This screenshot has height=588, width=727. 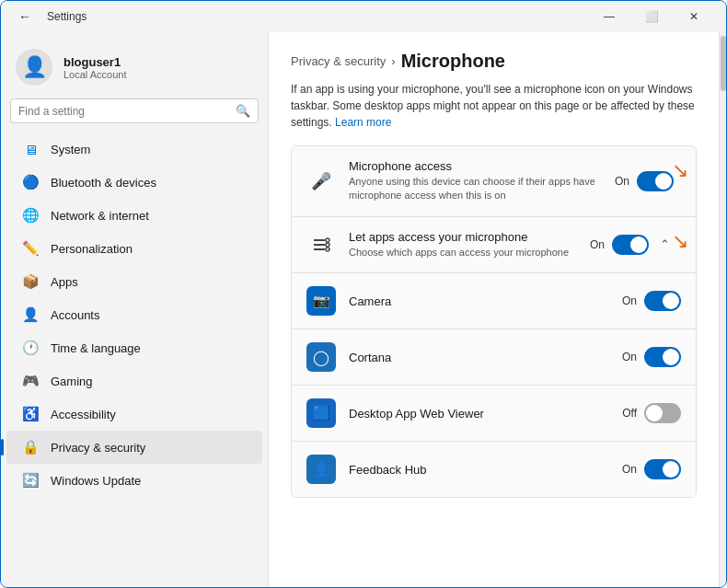 I want to click on sidebar-item-personalization: ✏️ Personalization, so click(x=134, y=248).